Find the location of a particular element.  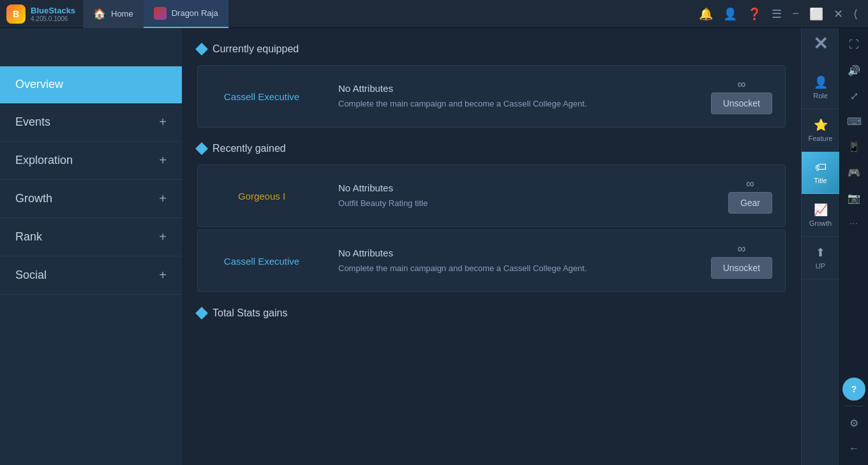

mobile-button: 📱 is located at coordinates (854, 147).